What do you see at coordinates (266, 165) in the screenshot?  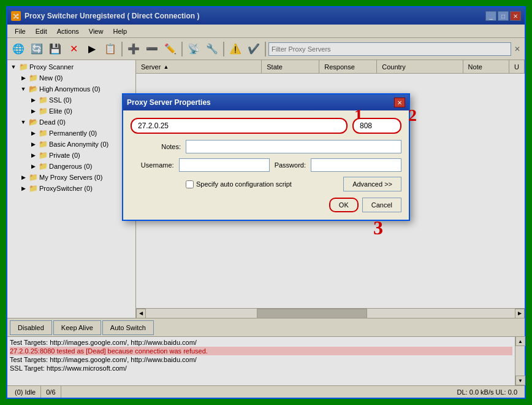 I see `dialog-body: 1 2 Notes: Username:` at bounding box center [266, 165].